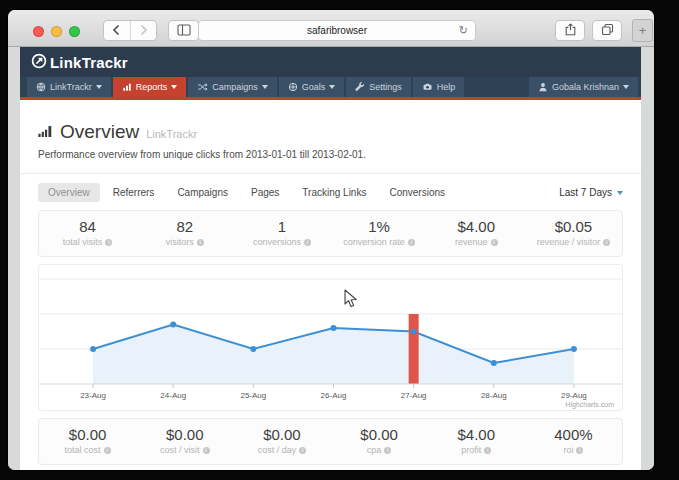 The image size is (679, 480). What do you see at coordinates (464, 30) in the screenshot?
I see `reload-icon: ↻` at bounding box center [464, 30].